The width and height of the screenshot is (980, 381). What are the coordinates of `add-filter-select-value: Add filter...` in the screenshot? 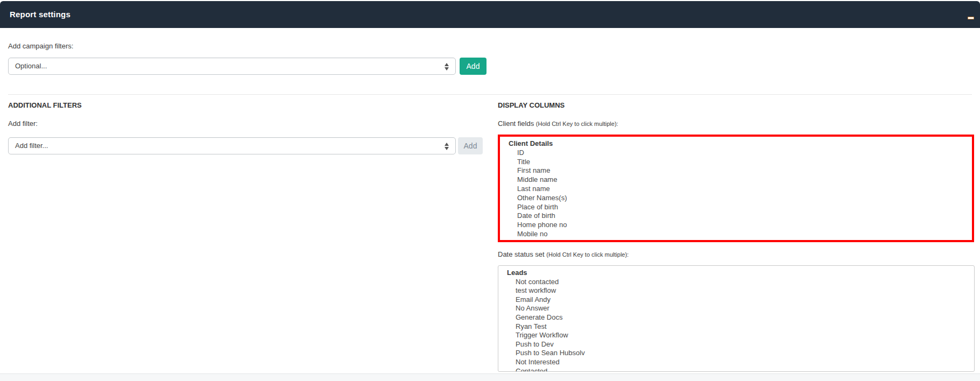 It's located at (31, 145).